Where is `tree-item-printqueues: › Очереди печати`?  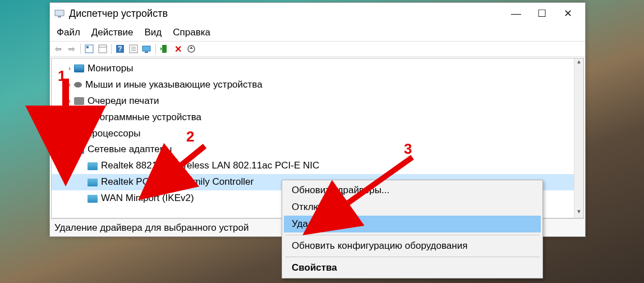
tree-item-printqueues: › Очереди печати is located at coordinates (318, 101).